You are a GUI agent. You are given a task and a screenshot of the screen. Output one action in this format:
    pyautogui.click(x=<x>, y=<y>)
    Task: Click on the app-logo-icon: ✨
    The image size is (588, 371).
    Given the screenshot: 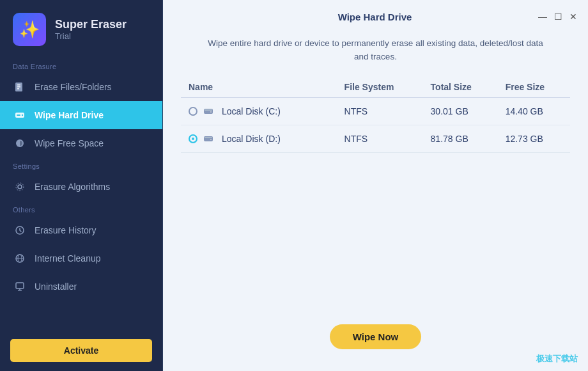 What is the action you would take?
    pyautogui.click(x=29, y=29)
    